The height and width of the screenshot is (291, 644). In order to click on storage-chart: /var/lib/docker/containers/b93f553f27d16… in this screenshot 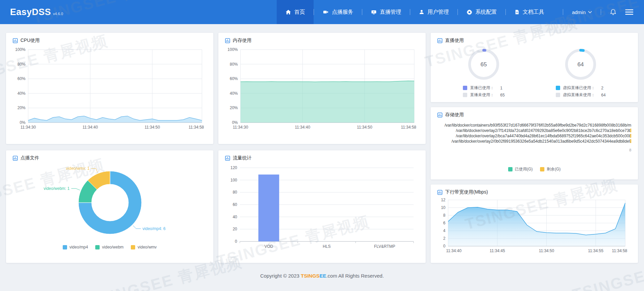, I will do `click(534, 149)`.